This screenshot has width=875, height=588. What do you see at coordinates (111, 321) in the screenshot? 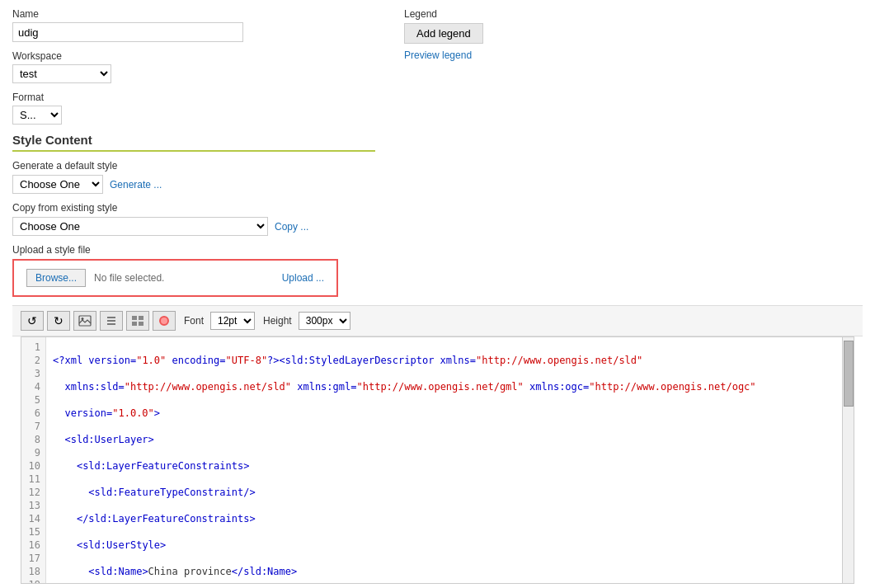
I see `list-button` at bounding box center [111, 321].